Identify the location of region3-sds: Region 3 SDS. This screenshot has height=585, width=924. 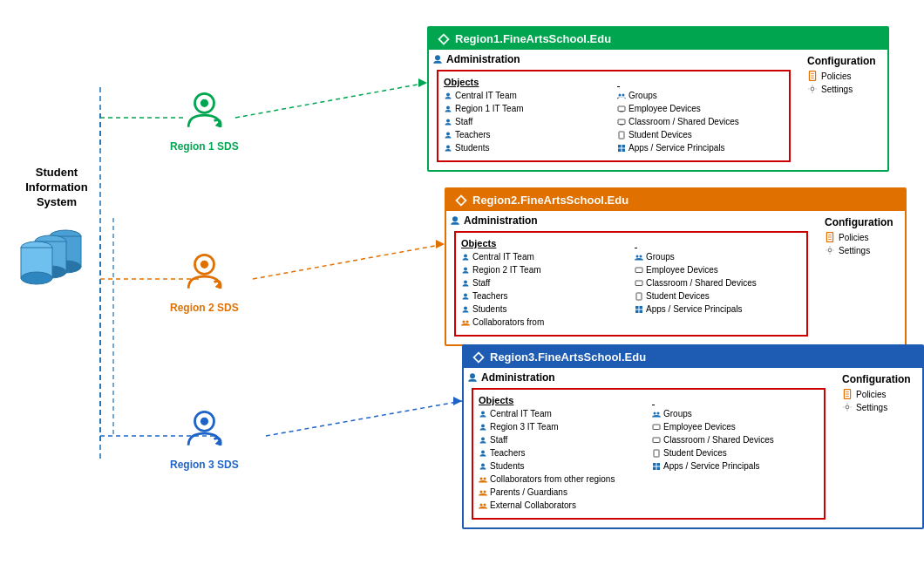
(204, 438).